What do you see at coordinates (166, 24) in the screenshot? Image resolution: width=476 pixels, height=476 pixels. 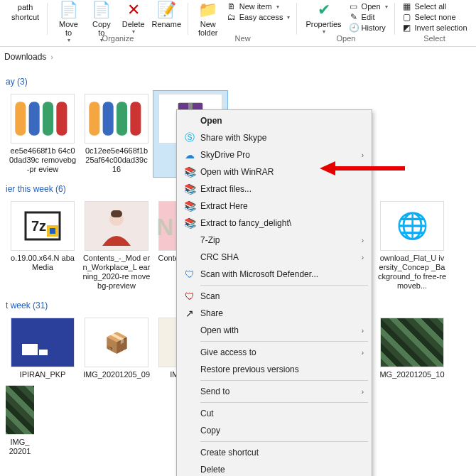 I see `rename-label: Rename` at bounding box center [166, 24].